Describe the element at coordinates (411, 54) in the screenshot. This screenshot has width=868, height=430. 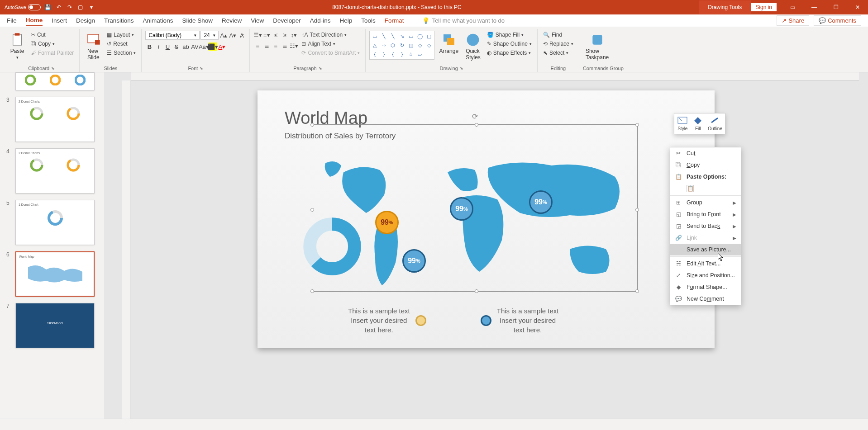
I see `shape-star2-icon: ☆` at that location.